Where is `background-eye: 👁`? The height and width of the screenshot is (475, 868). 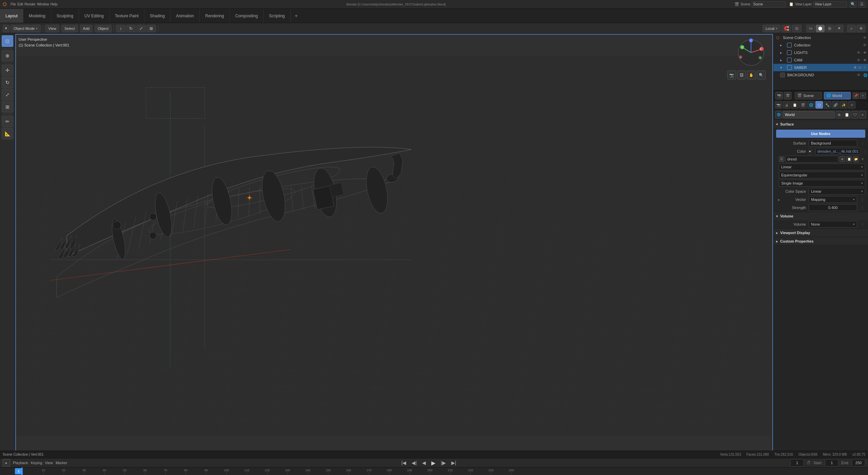 background-eye: 👁 is located at coordinates (859, 75).